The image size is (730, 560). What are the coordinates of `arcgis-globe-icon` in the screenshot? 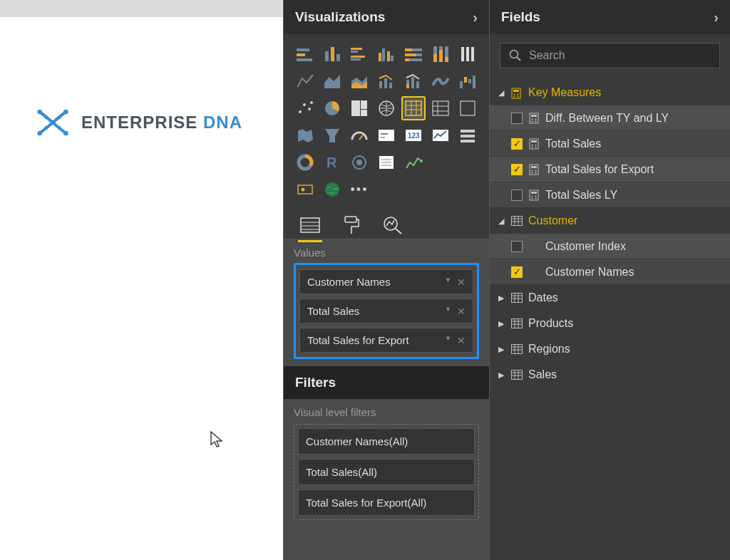 It's located at (332, 190).